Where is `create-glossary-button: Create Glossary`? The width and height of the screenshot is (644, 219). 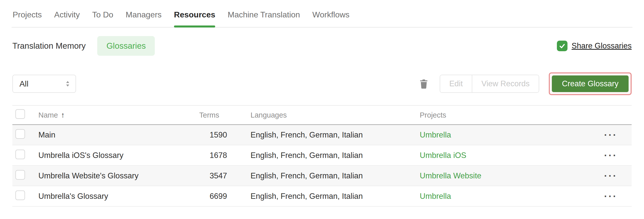 create-glossary-button: Create Glossary is located at coordinates (590, 84).